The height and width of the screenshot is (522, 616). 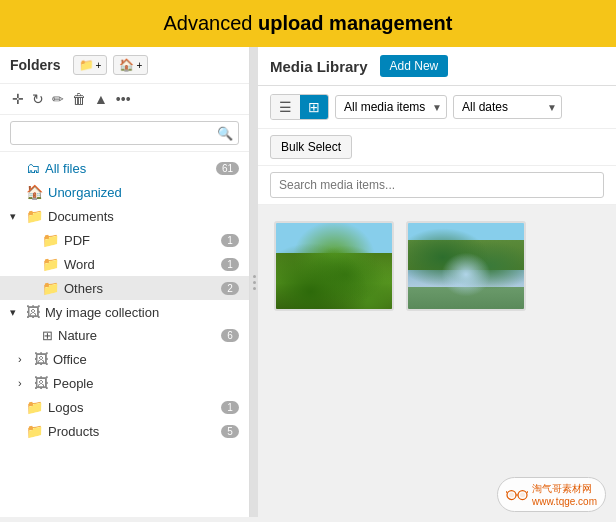 What do you see at coordinates (101, 99) in the screenshot?
I see `upload-icon: ▲` at bounding box center [101, 99].